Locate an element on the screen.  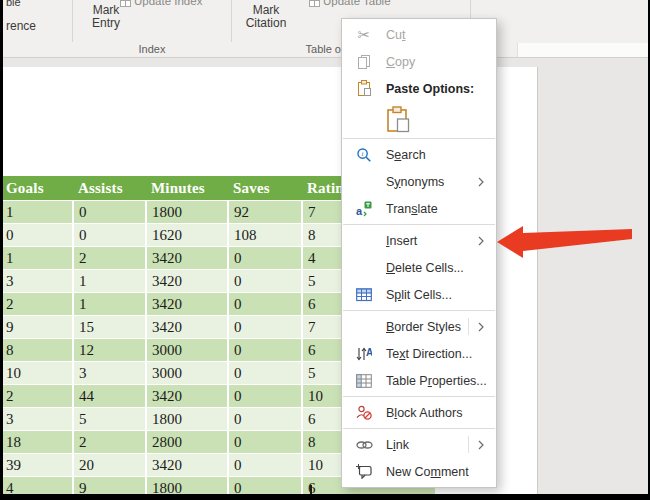
screenshot-border is located at coordinates (325, 497).